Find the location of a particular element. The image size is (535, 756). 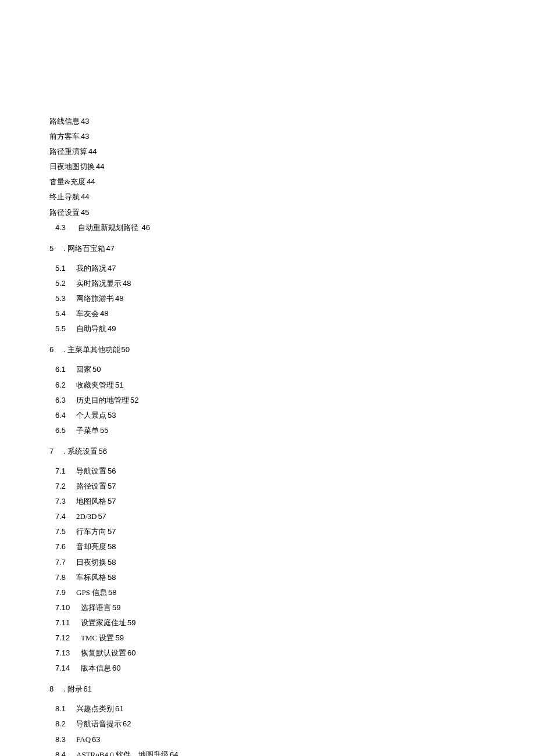

section-title: . 附录 is located at coordinates (73, 689).